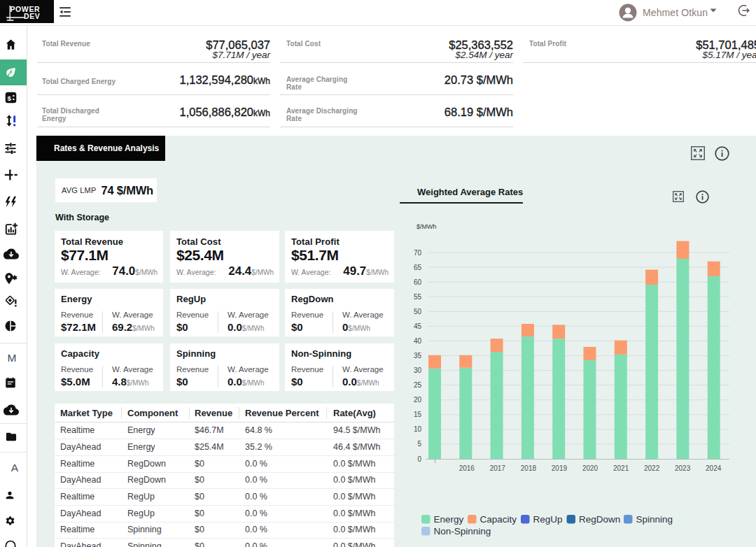  I want to click on svg-text: 55, so click(418, 297).